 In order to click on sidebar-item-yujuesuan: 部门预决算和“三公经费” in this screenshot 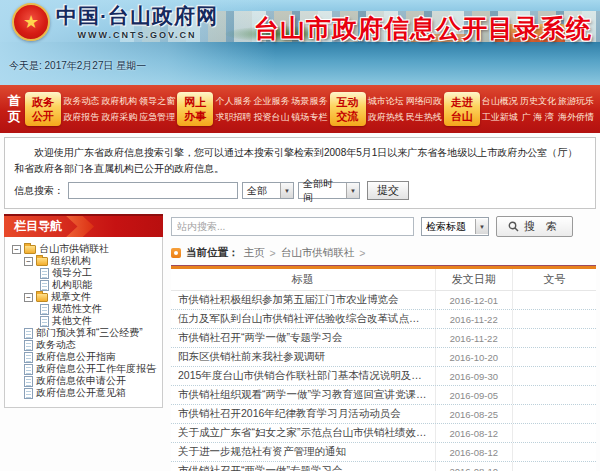, I will do `click(84, 333)`.